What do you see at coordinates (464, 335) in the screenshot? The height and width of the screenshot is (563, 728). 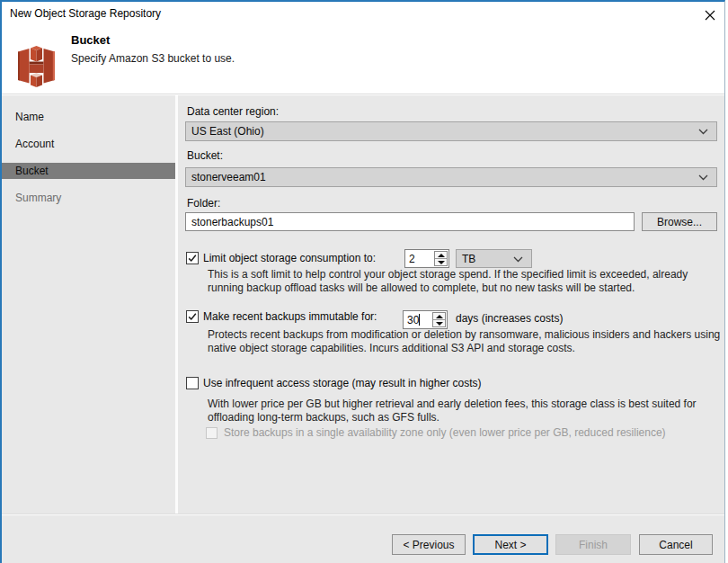 I see `description-line: Protects recent backups from modificatio…` at bounding box center [464, 335].